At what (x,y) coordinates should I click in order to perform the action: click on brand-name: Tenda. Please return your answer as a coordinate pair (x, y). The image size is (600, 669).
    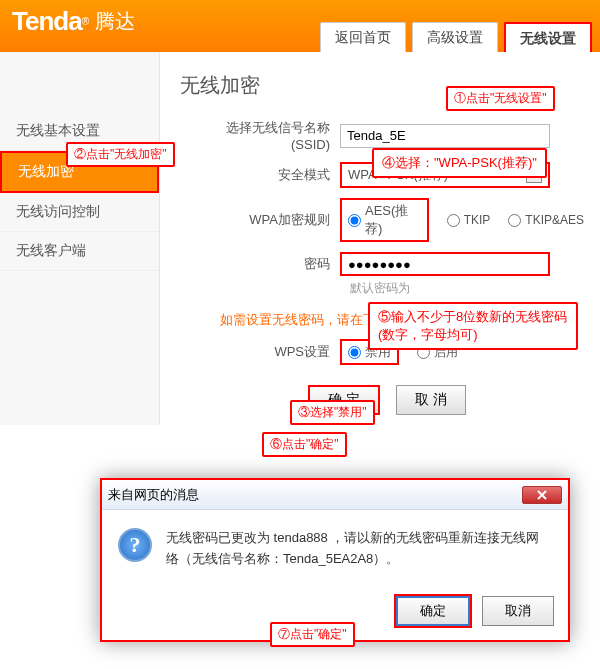
    Looking at the image, I should click on (47, 22).